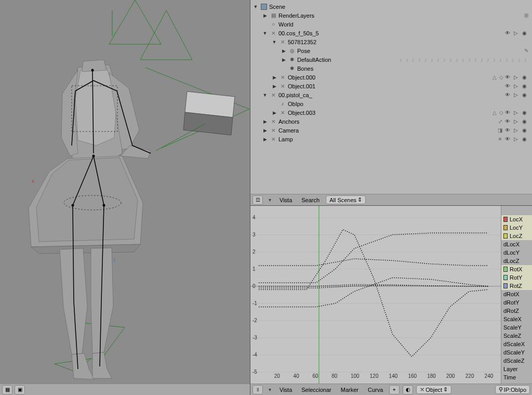 The width and height of the screenshot is (532, 395). Describe the element at coordinates (516, 302) in the screenshot. I see `ipo-channel-droty: dRotY` at that location.